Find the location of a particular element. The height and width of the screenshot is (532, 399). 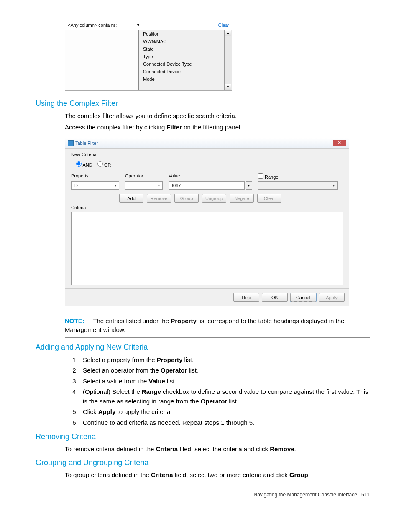

step-item: Select an operator from the Operator lis… is located at coordinates (225, 370).